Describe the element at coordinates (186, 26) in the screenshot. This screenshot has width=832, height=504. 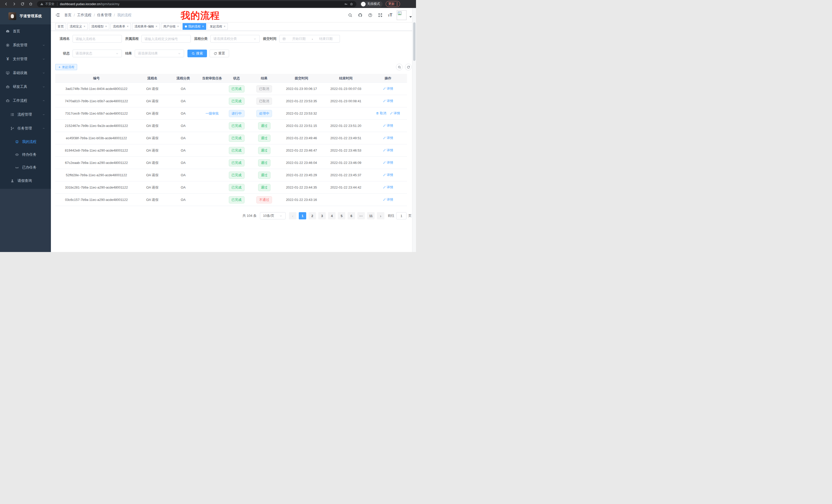
I see `active-dot` at that location.